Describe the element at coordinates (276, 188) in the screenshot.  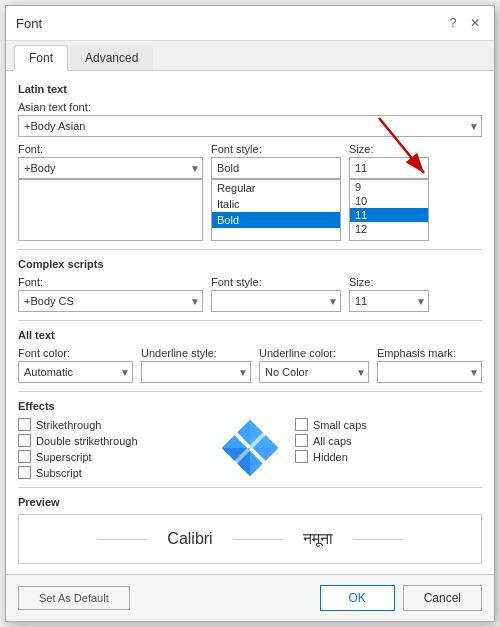
I see `style-regular: Regular` at that location.